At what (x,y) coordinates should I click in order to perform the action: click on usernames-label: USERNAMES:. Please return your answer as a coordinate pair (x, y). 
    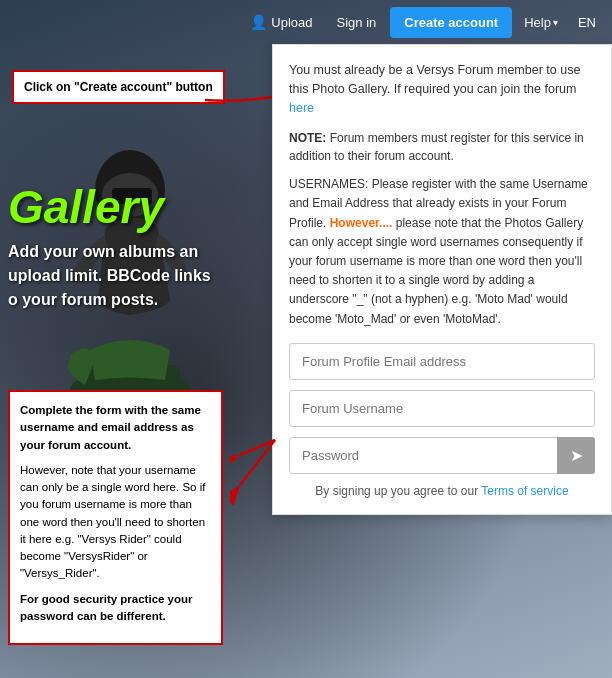
    Looking at the image, I should click on (328, 184).